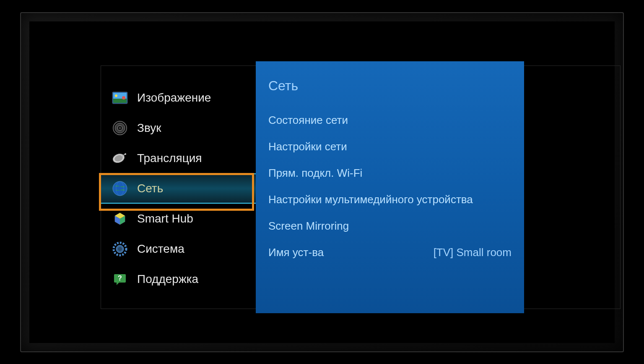  What do you see at coordinates (120, 189) in the screenshot?
I see `globe-icon` at bounding box center [120, 189].